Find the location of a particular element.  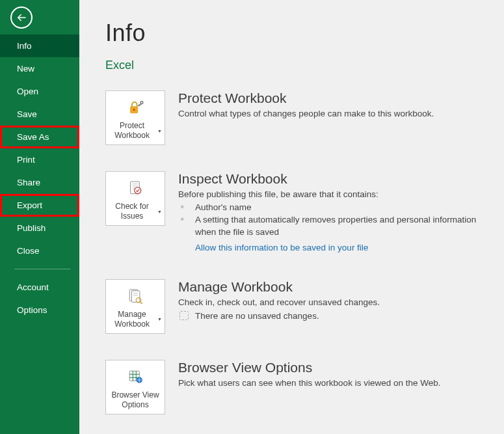

section-desc: Check in, check out, and recover unsaved… is located at coordinates (332, 302).